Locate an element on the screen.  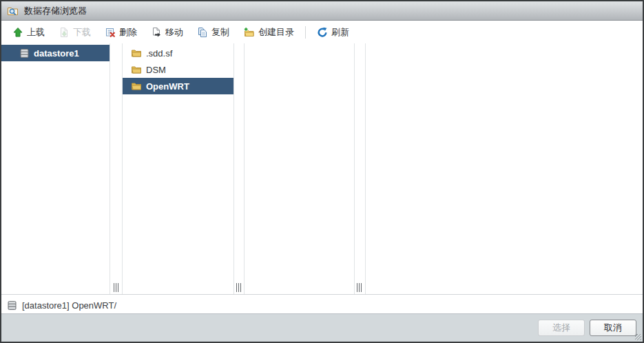
delete-button: 删除 is located at coordinates (121, 32).